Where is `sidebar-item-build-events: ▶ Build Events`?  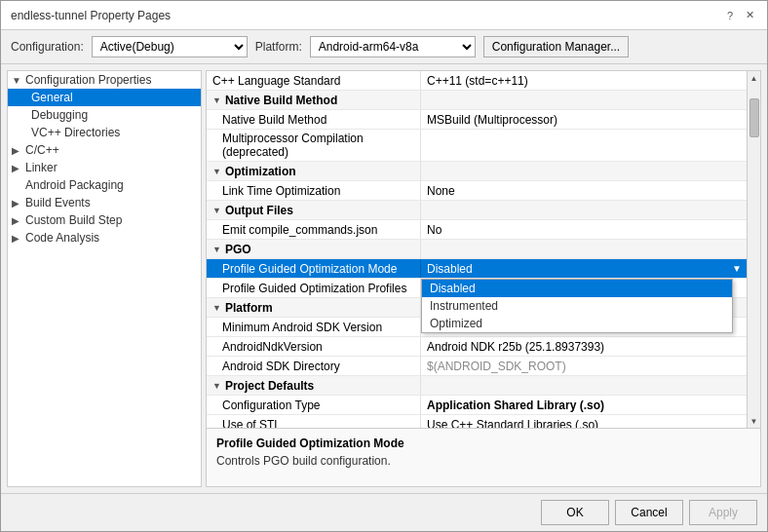
sidebar-item-build-events: ▶ Build Events is located at coordinates (104, 203).